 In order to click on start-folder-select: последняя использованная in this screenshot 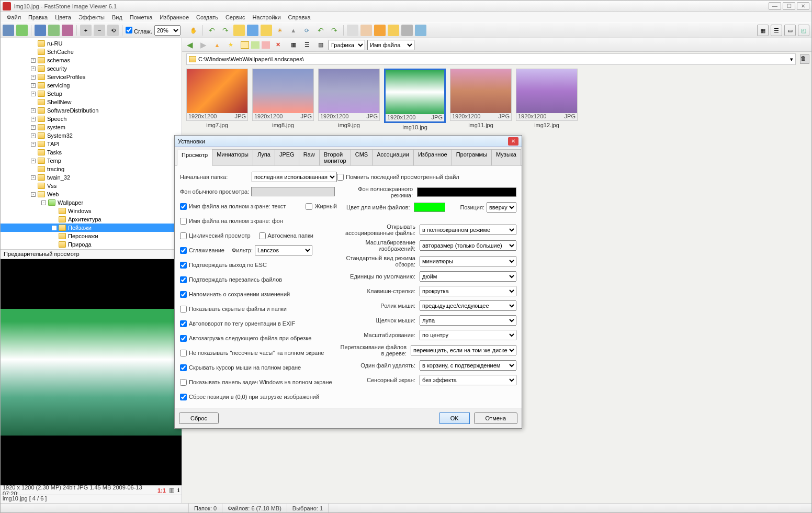, I will do `click(294, 177)`.